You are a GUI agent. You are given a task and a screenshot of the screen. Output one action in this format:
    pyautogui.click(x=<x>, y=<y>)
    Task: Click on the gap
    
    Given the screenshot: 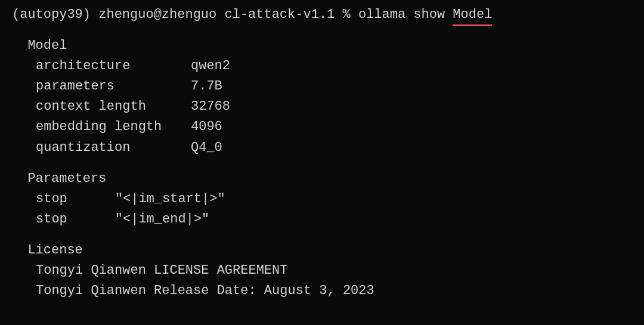 What is the action you would take?
    pyautogui.click(x=322, y=30)
    